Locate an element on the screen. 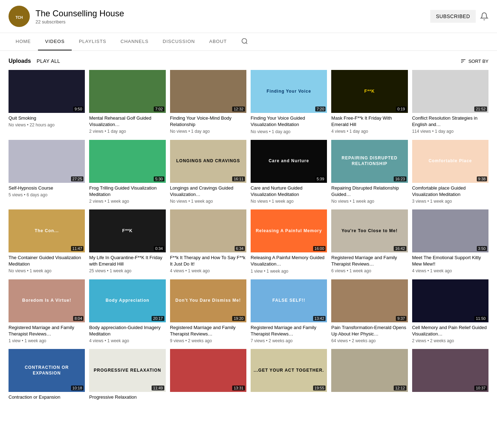 The height and width of the screenshot is (448, 497). tab-playlists: PLAYLISTS is located at coordinates (92, 42).